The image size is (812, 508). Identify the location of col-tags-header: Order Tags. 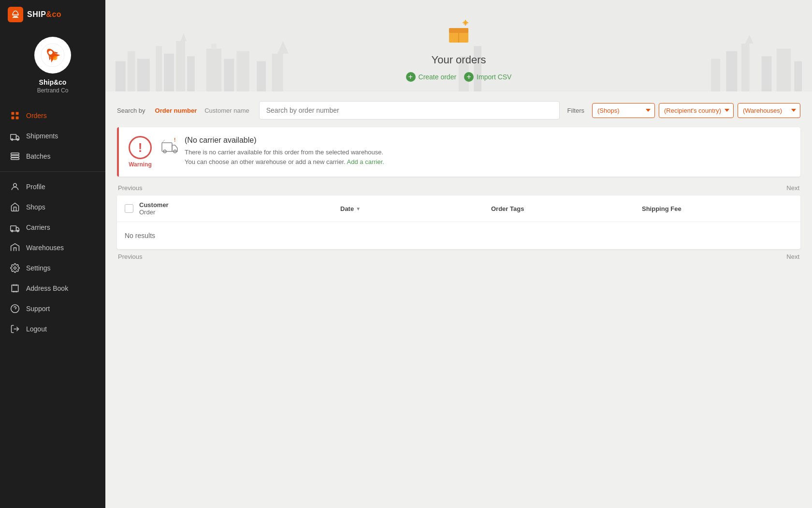
(566, 209).